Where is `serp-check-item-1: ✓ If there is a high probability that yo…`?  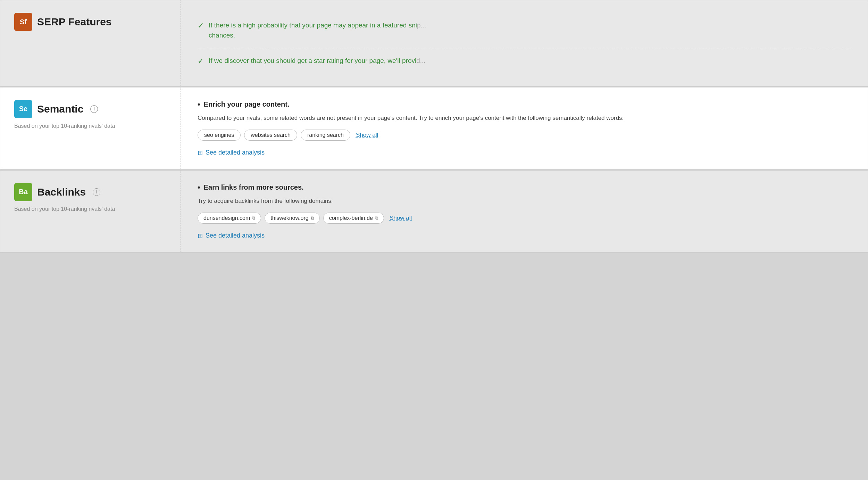 serp-check-item-1: ✓ If there is a high probability that yo… is located at coordinates (524, 31).